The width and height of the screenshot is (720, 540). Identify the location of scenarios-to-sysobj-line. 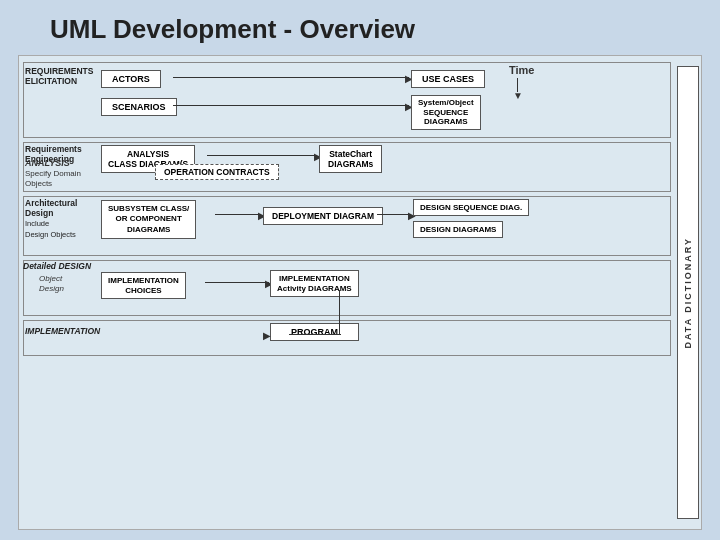
(291, 106).